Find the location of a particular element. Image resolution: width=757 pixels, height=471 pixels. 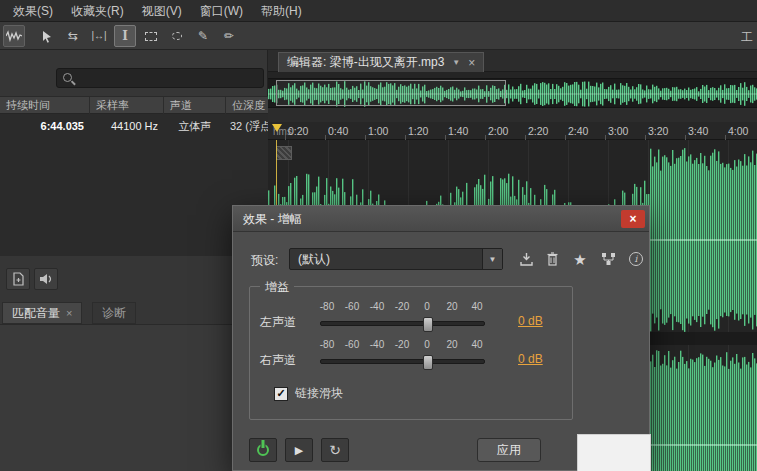

time-selection-tool-button: |↔| is located at coordinates (99, 36).